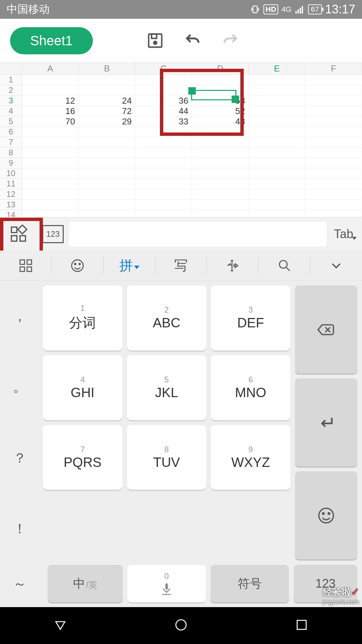 The image size is (362, 644). I want to click on cell: 72, so click(107, 111).